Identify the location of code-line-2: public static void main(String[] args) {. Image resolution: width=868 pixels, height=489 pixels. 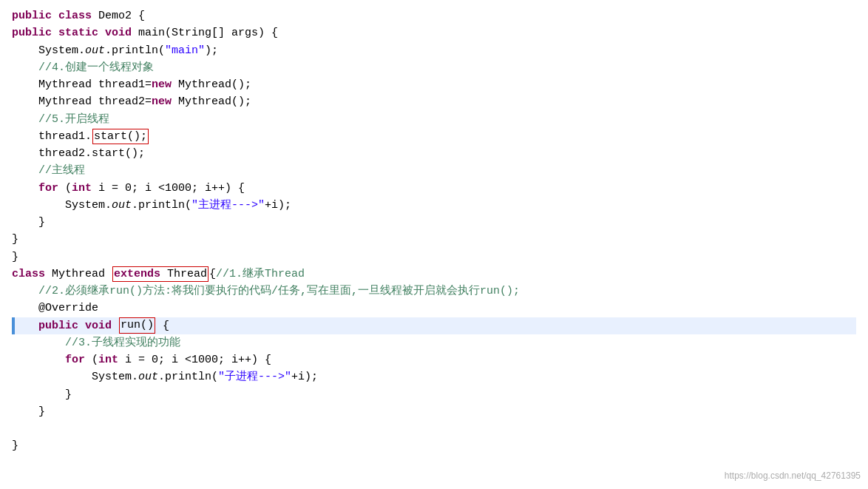
(434, 33).